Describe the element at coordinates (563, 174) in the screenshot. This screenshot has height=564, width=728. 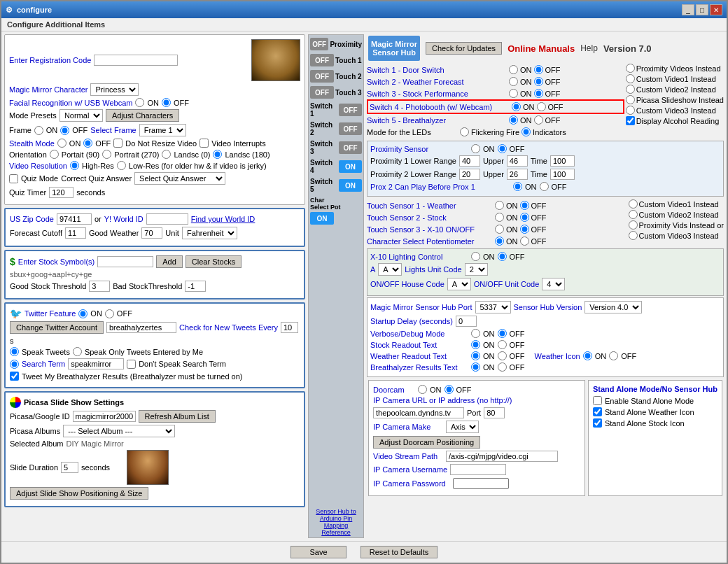
I see `prox2-time-input` at that location.